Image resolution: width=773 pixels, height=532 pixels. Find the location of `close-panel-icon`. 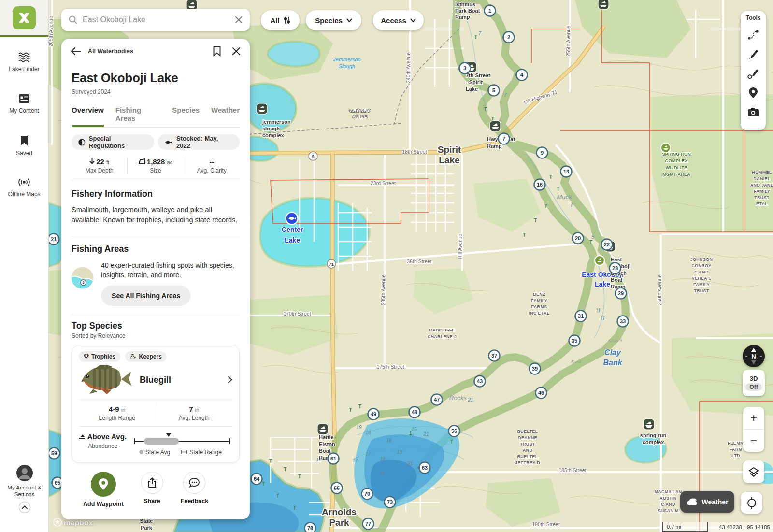

close-panel-icon is located at coordinates (236, 51).